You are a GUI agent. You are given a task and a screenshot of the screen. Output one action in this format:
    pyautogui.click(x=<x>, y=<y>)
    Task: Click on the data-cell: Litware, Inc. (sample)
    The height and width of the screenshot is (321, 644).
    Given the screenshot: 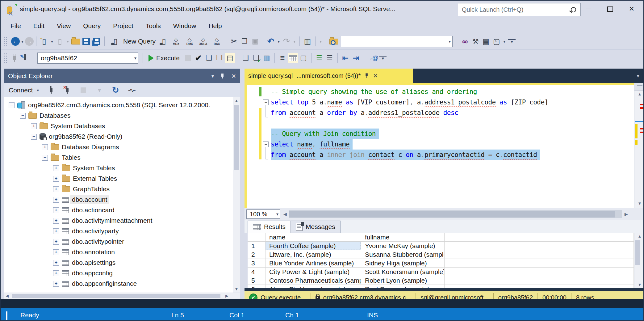 What is the action you would take?
    pyautogui.click(x=313, y=255)
    